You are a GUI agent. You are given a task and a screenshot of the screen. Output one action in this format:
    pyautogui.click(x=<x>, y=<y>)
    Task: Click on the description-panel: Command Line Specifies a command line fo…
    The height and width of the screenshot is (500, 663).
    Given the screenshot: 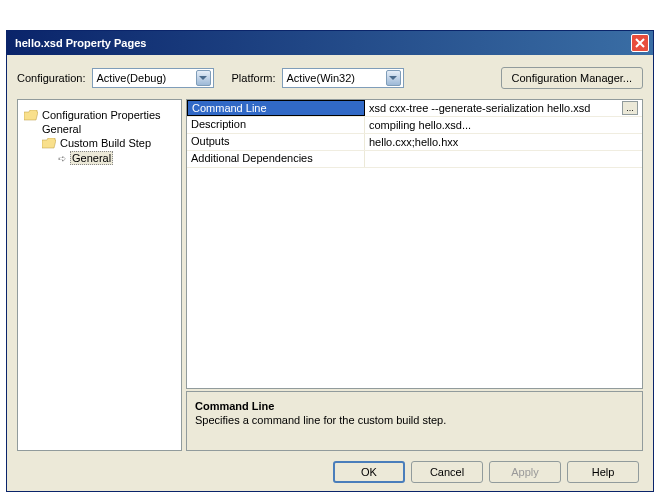 What is the action you would take?
    pyautogui.click(x=414, y=421)
    